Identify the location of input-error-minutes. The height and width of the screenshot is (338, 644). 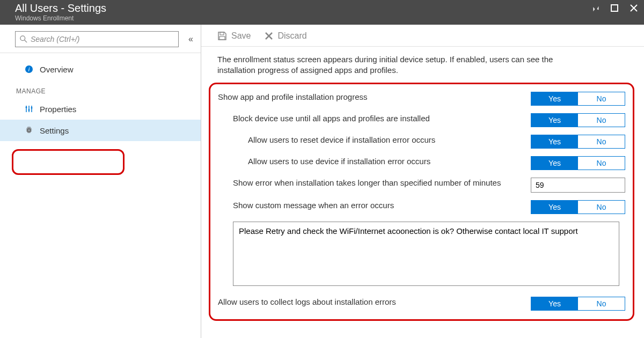
(578, 185).